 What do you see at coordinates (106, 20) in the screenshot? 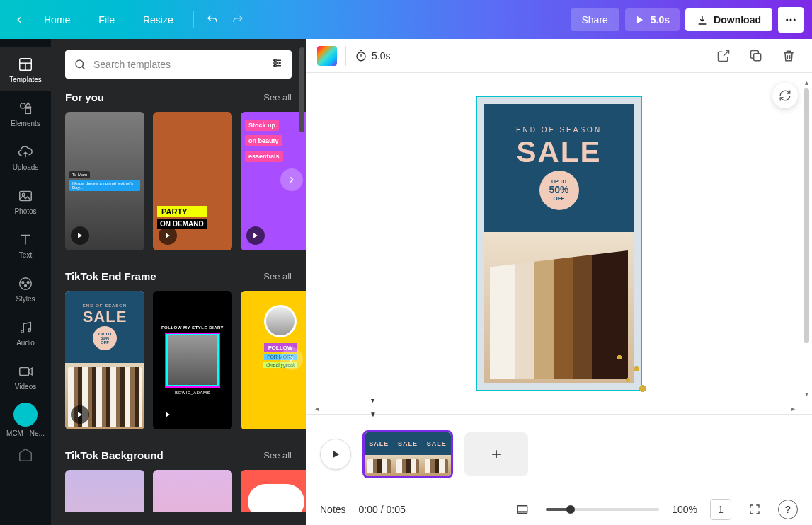
I see `nav-file: File` at bounding box center [106, 20].